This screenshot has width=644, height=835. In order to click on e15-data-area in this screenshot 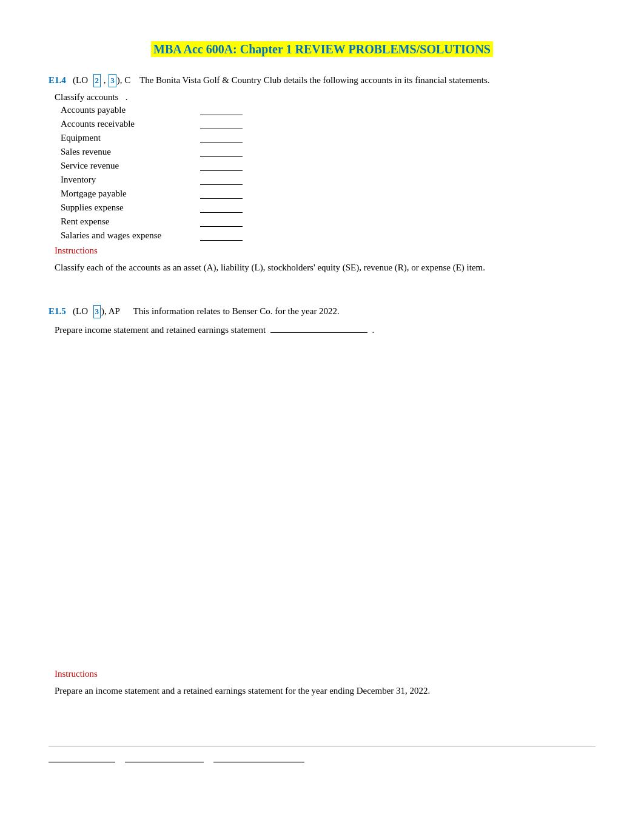, I will do `click(325, 414)`.